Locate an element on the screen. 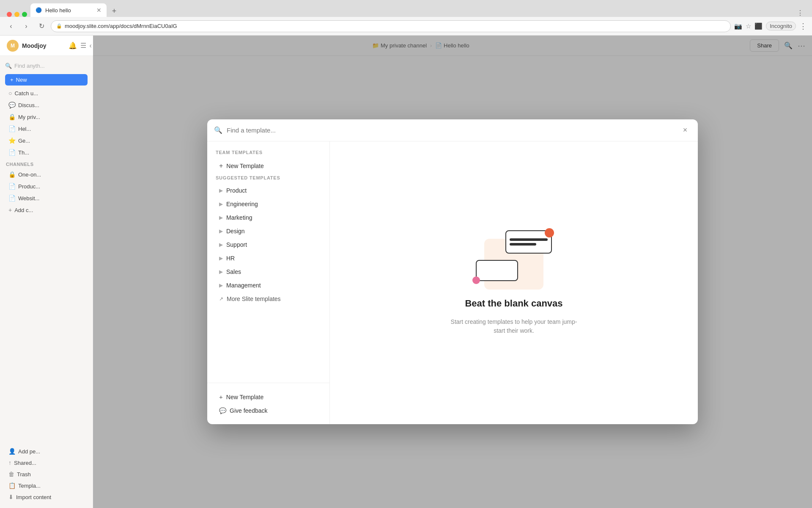  header-icon-notifications: 🔔 is located at coordinates (73, 46).